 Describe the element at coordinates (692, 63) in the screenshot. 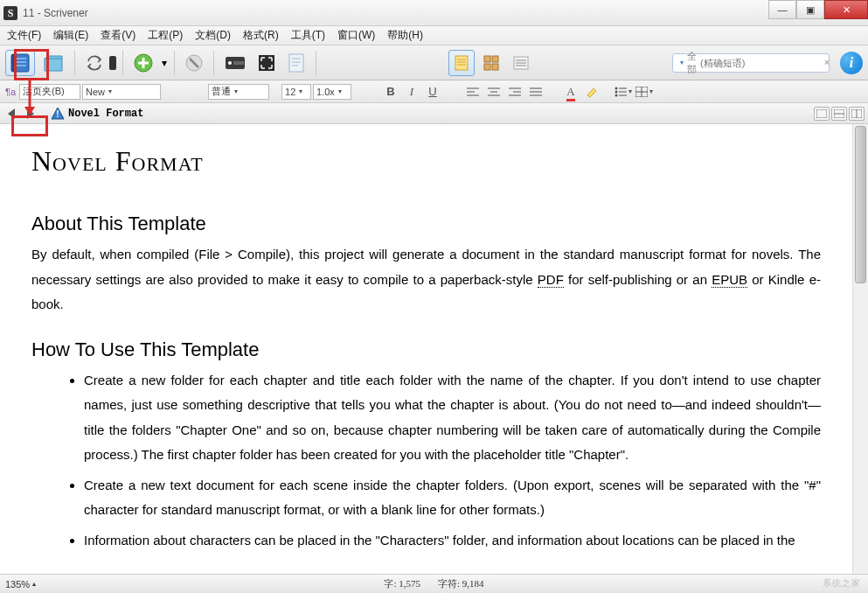

I see `search-scope-label: 全部` at that location.